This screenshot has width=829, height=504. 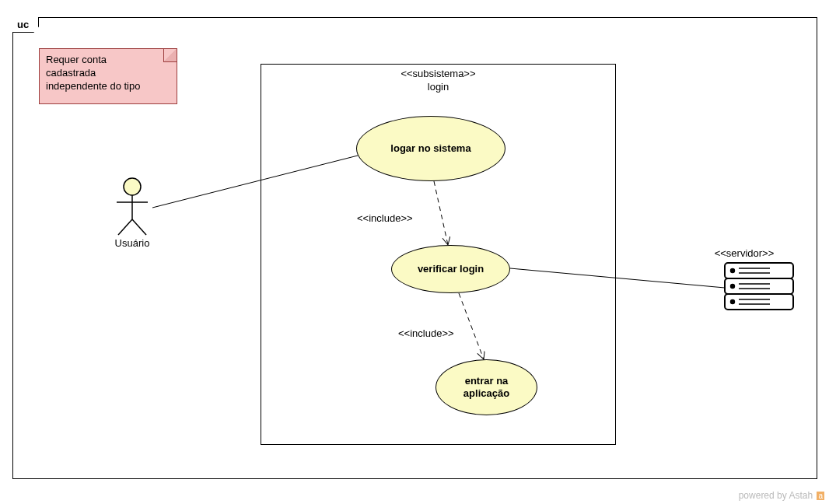 I want to click on note-line1: Requer conta, so click(x=108, y=61).